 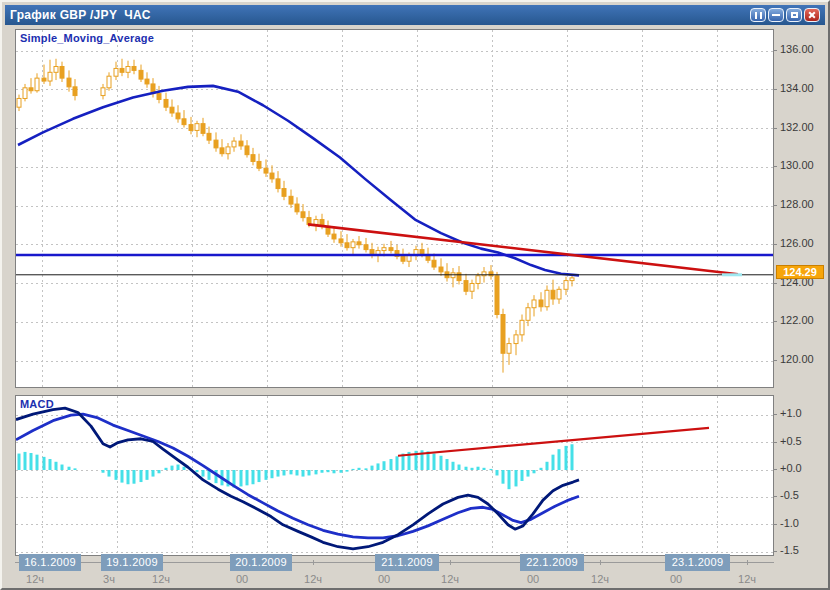 I want to click on pause-button, so click(x=758, y=15).